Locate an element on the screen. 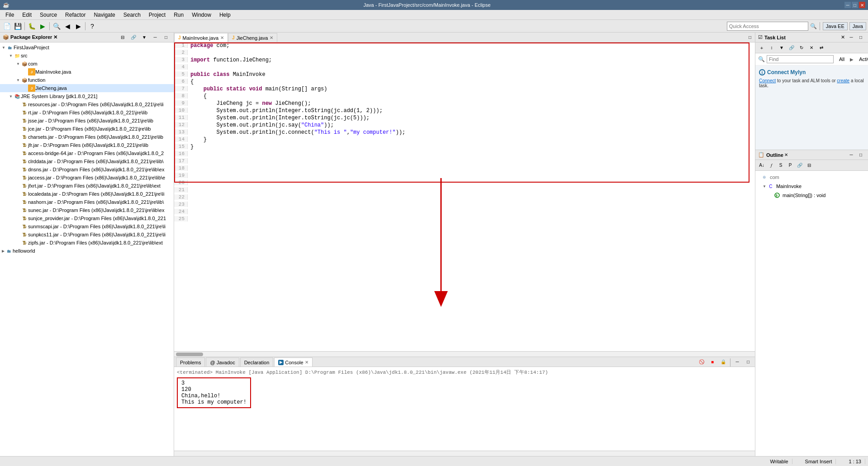 The height and width of the screenshot is (466, 868). tree-item-jar-rt: 🗜 rt.jar - D:\Program Files (x86)\Java\j… is located at coordinates (87, 113).